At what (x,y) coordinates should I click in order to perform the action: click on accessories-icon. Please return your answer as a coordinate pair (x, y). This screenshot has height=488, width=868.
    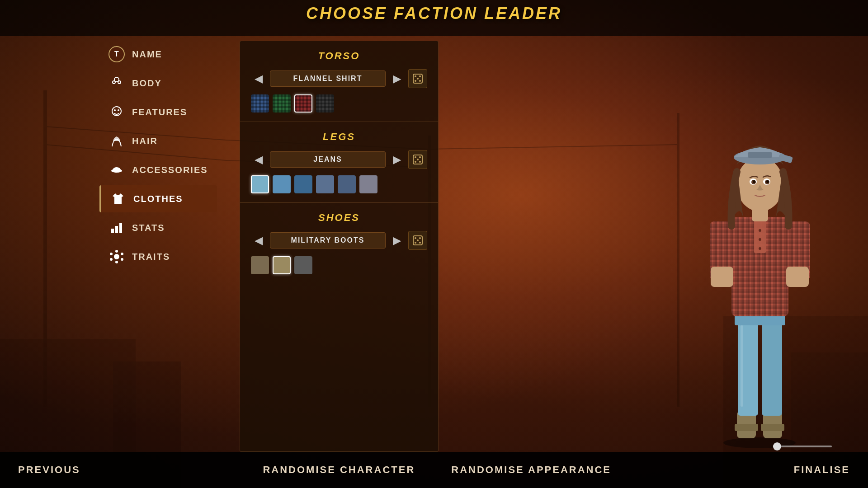
    Looking at the image, I should click on (117, 170).